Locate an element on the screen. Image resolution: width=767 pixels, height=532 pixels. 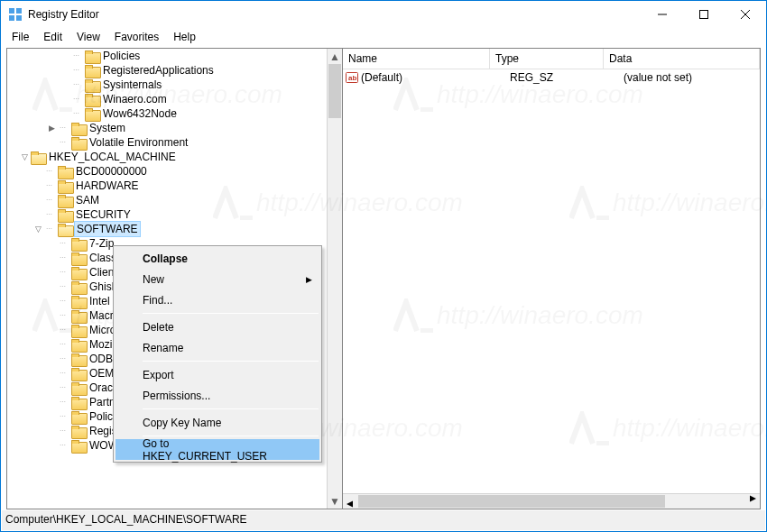
minimize-button is located at coordinates (662, 14).